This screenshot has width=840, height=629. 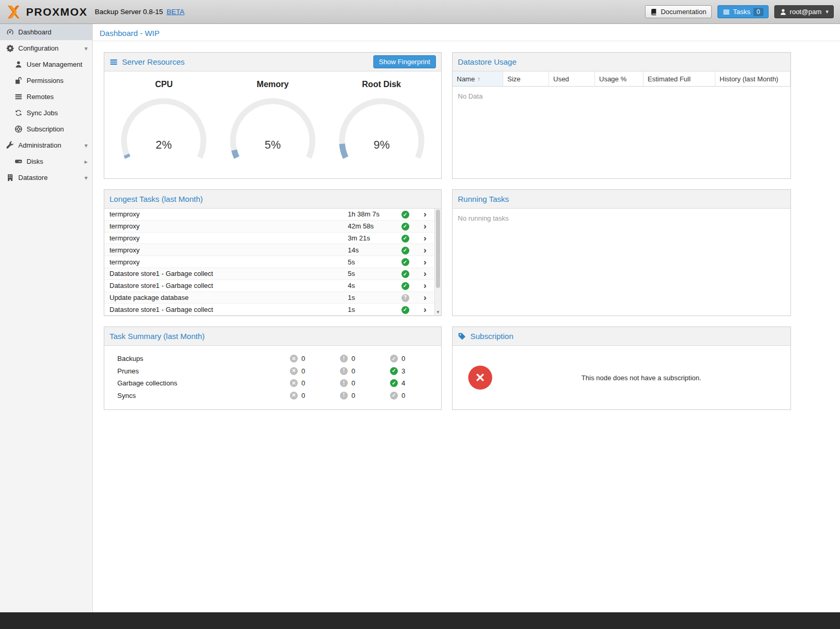 What do you see at coordinates (19, 65) in the screenshot?
I see `user-icon` at bounding box center [19, 65].